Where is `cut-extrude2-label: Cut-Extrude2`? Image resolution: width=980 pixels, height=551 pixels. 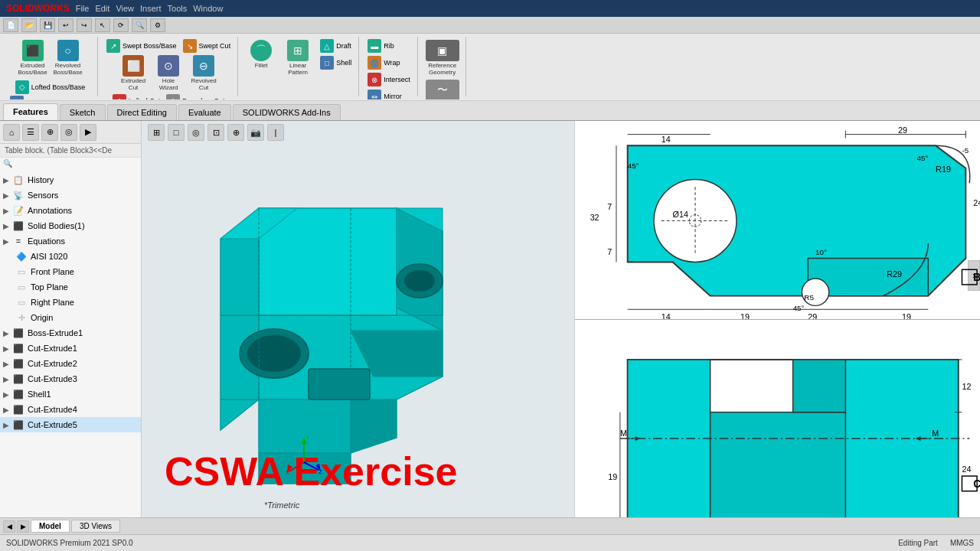 cut-extrude2-label: Cut-Extrude2 is located at coordinates (52, 364).